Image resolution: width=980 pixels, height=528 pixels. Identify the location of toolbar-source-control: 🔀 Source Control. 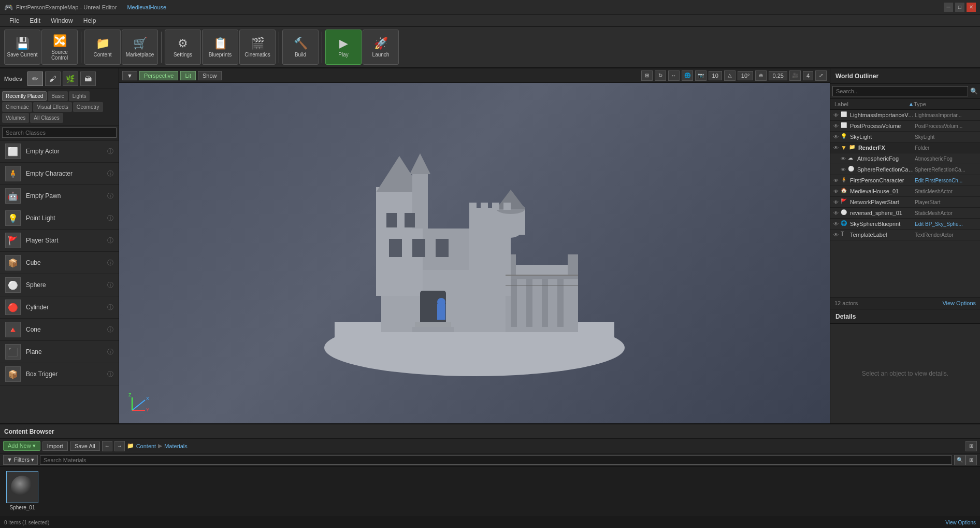
(60, 47).